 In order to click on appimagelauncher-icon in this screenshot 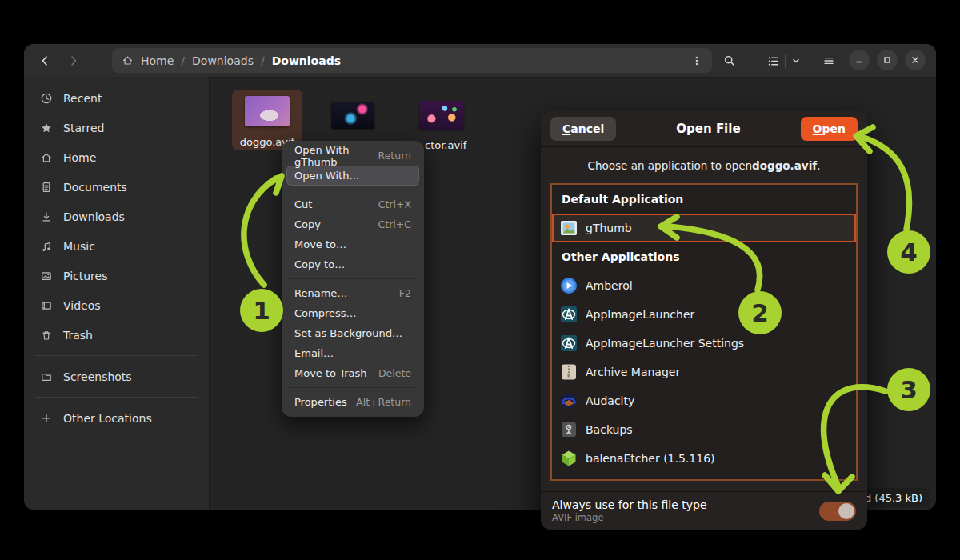, I will do `click(569, 314)`.